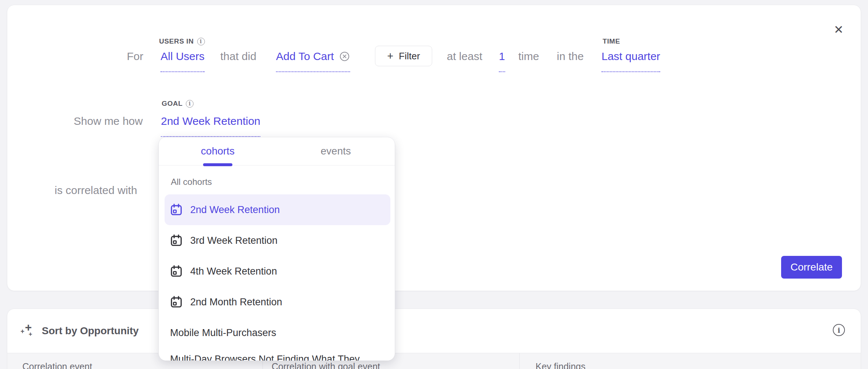  What do you see at coordinates (305, 56) in the screenshot?
I see `event-value: Add To Cart` at bounding box center [305, 56].